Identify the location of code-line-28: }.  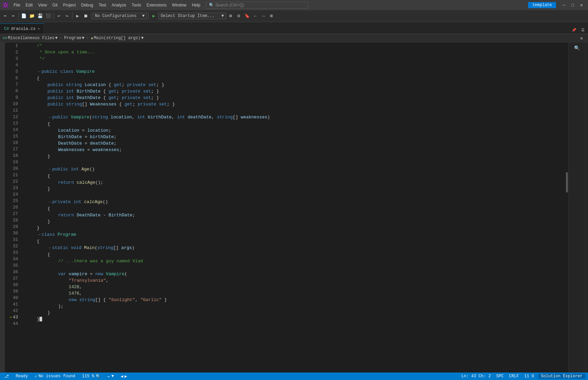
(295, 222).